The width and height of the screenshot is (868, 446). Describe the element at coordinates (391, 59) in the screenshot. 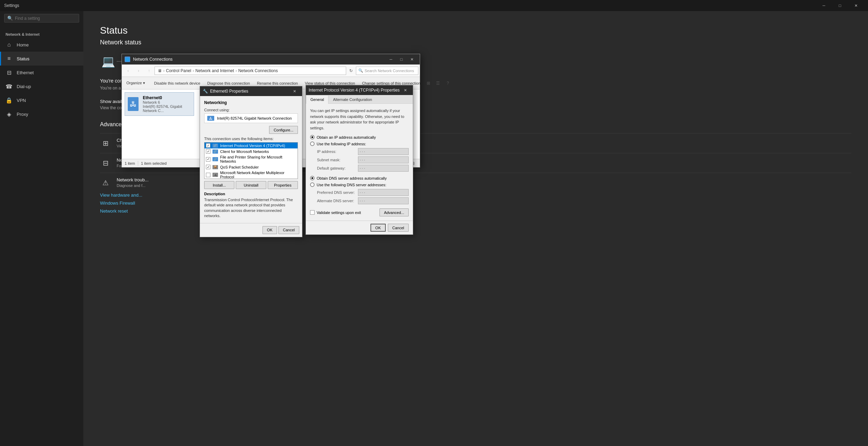

I see `nc-minimize-button: ─` at that location.